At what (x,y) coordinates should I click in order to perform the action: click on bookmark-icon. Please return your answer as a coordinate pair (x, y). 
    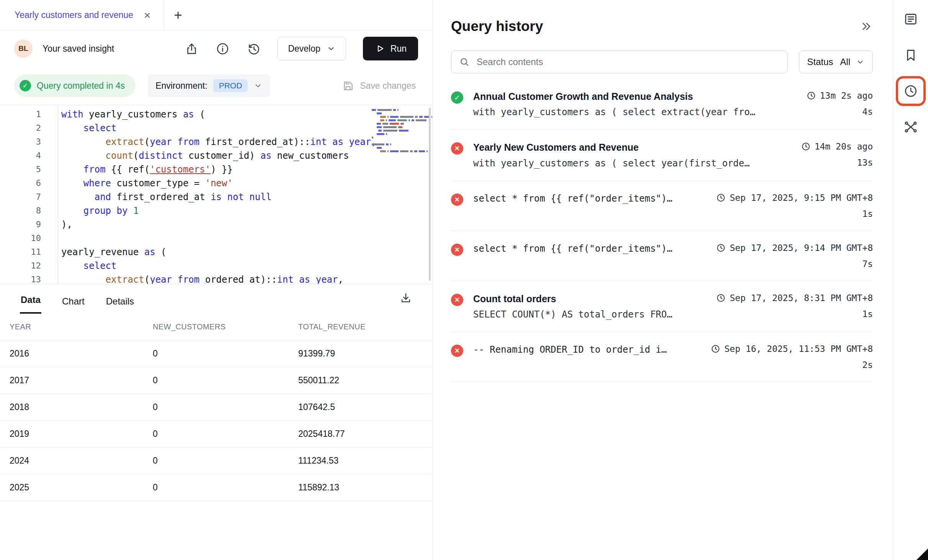
    Looking at the image, I should click on (911, 55).